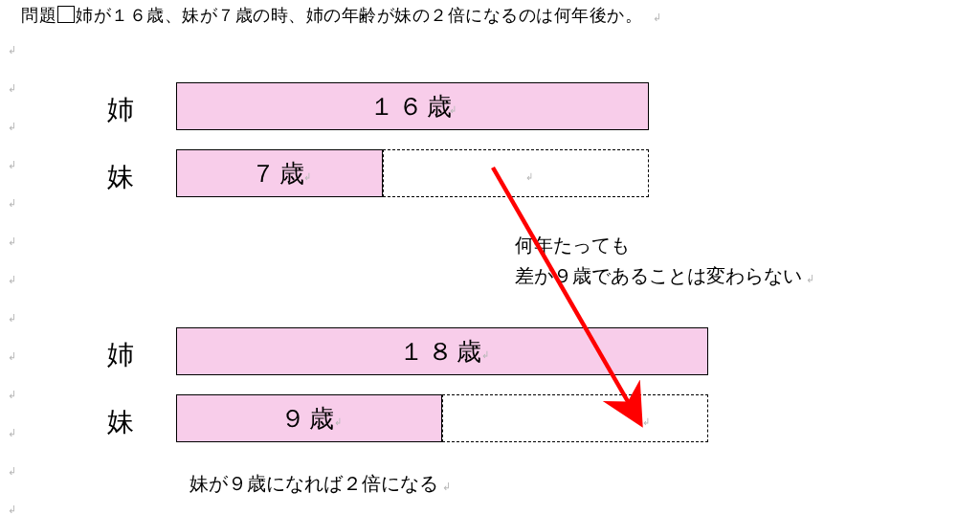 This screenshot has width=980, height=515. What do you see at coordinates (575, 418) in the screenshot?
I see `bar-younger-bottom-dashed: ↲` at bounding box center [575, 418].